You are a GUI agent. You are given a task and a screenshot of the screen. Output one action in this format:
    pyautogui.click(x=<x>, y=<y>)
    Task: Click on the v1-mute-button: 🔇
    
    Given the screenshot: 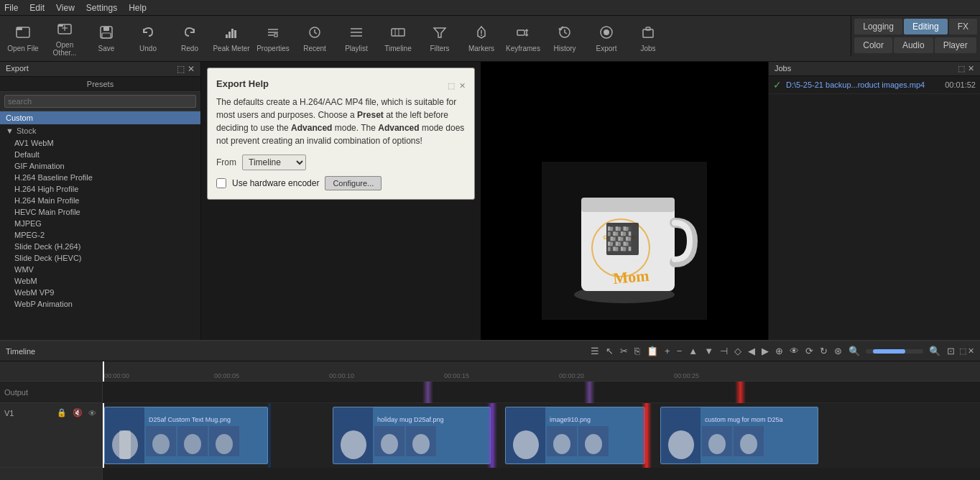 What is the action you would take?
    pyautogui.click(x=78, y=412)
    